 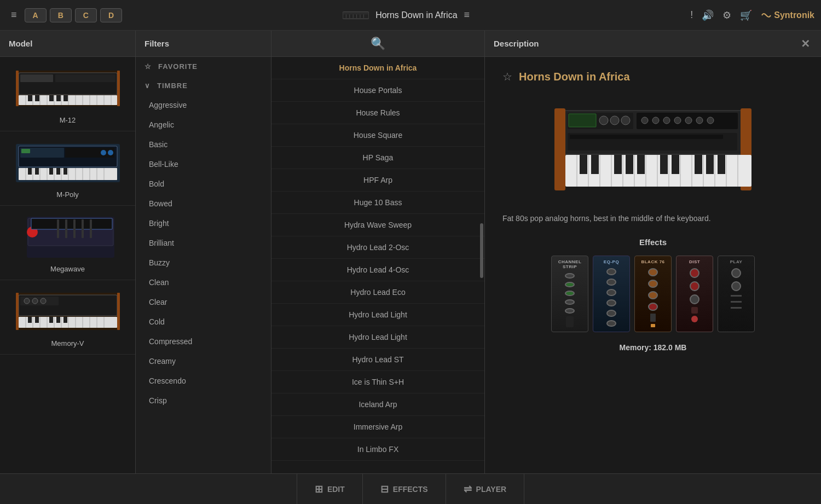 I want to click on preset-item-hpfarp: HPF Arp, so click(x=378, y=181).